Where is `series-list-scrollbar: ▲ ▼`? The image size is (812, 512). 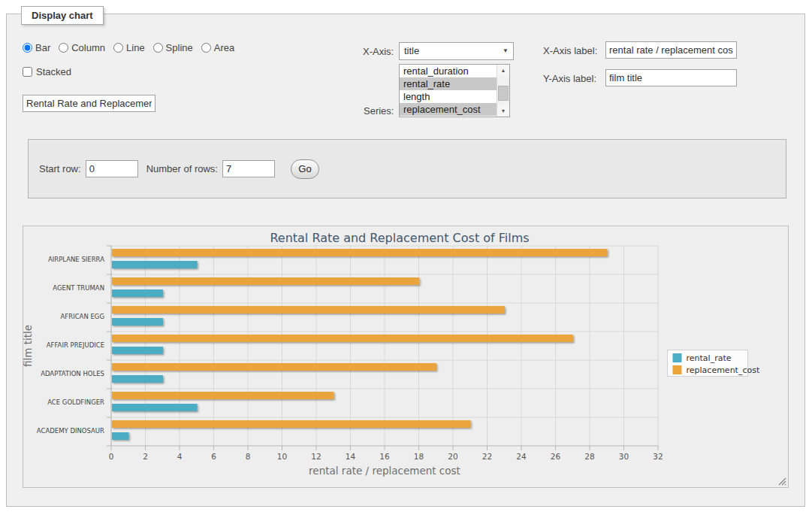 series-list-scrollbar: ▲ ▼ is located at coordinates (503, 90).